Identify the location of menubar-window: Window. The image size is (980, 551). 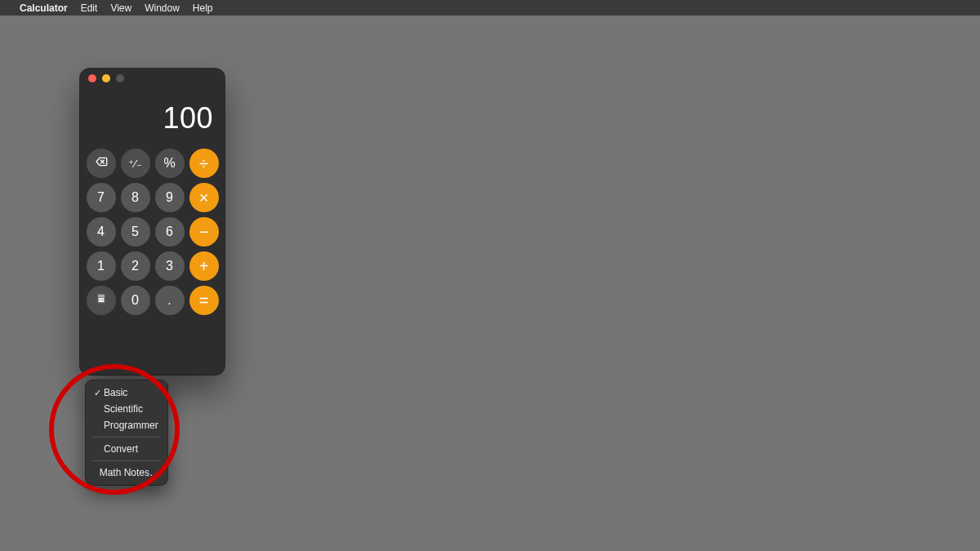
(162, 8).